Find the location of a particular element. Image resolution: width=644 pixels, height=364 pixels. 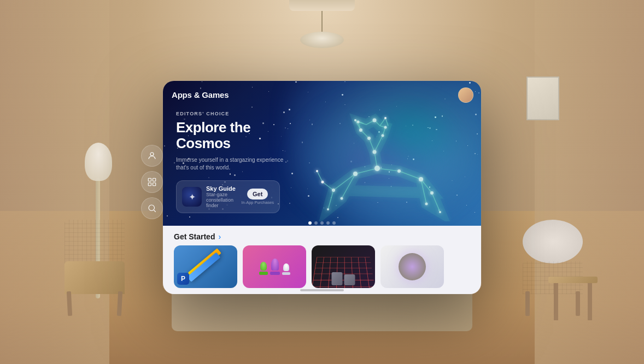

hero-title: Explore the Cosmos is located at coordinates (236, 136).